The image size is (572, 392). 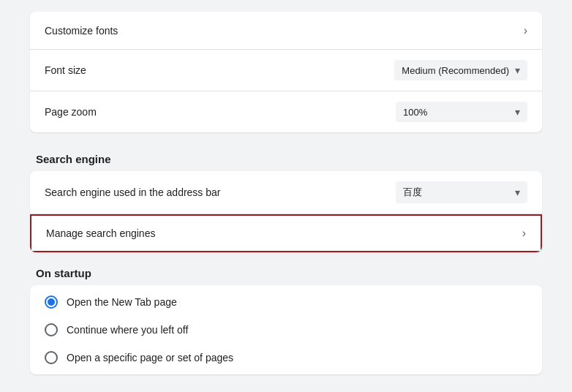 I want to click on customize-fonts-chevron: ›, so click(x=525, y=31).